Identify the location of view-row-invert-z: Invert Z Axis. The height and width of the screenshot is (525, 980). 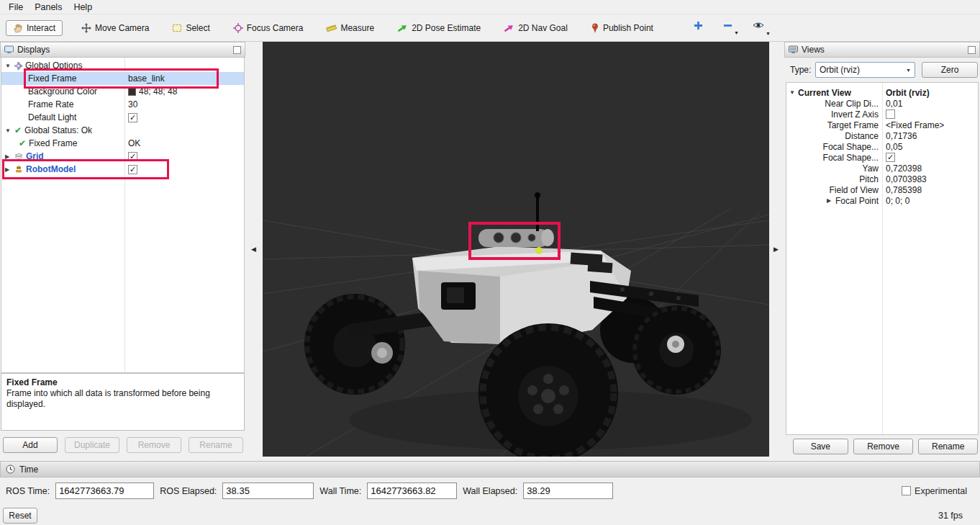
(882, 114).